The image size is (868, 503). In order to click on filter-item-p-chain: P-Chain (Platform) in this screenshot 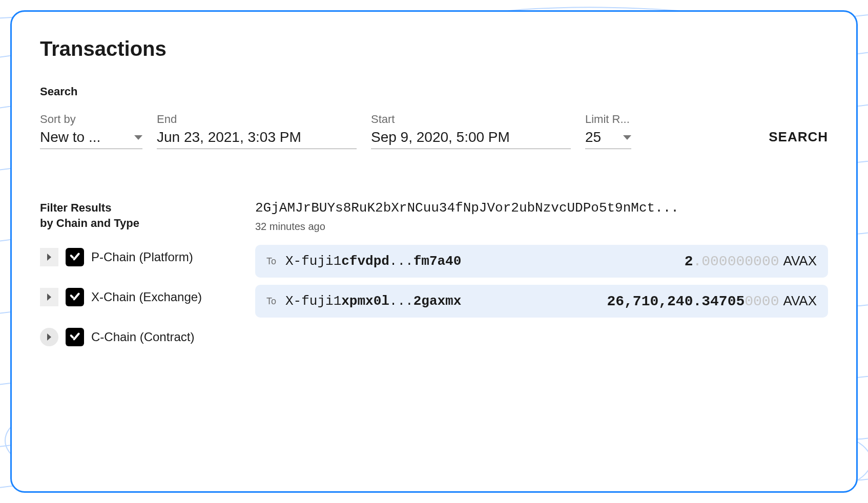, I will do `click(132, 257)`.